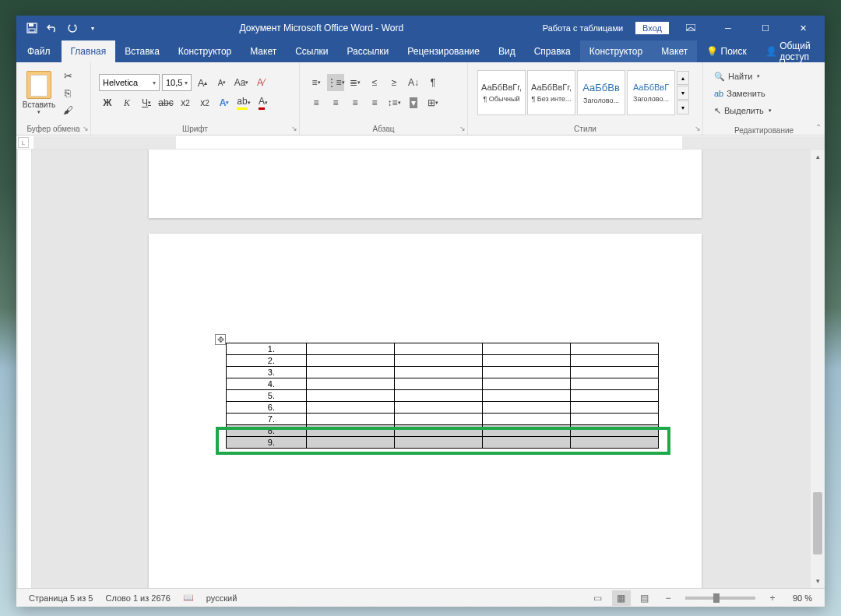  What do you see at coordinates (616, 51) in the screenshot?
I see `tab-table-design: Конструктор` at bounding box center [616, 51].